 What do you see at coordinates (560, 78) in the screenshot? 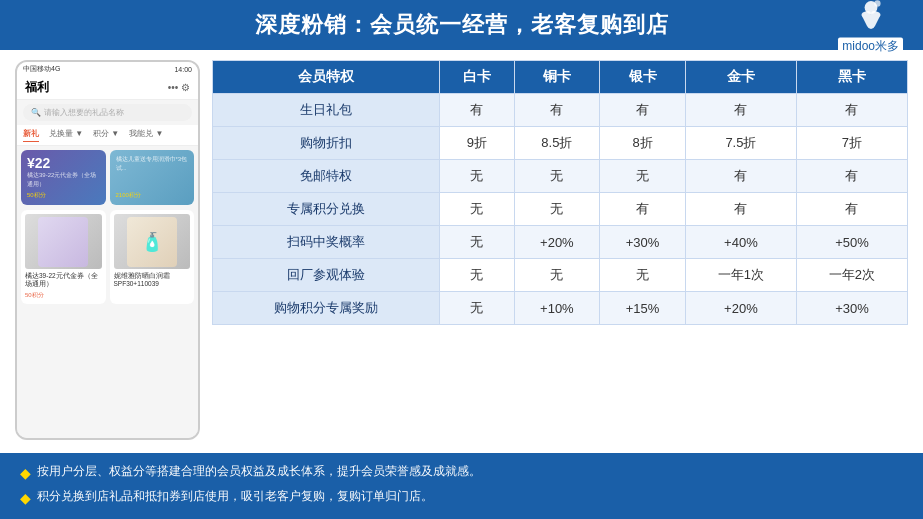
I see `table-header-row: 会员特权 白卡 铜卡 银卡 金卡 黑卡` at bounding box center [560, 78].